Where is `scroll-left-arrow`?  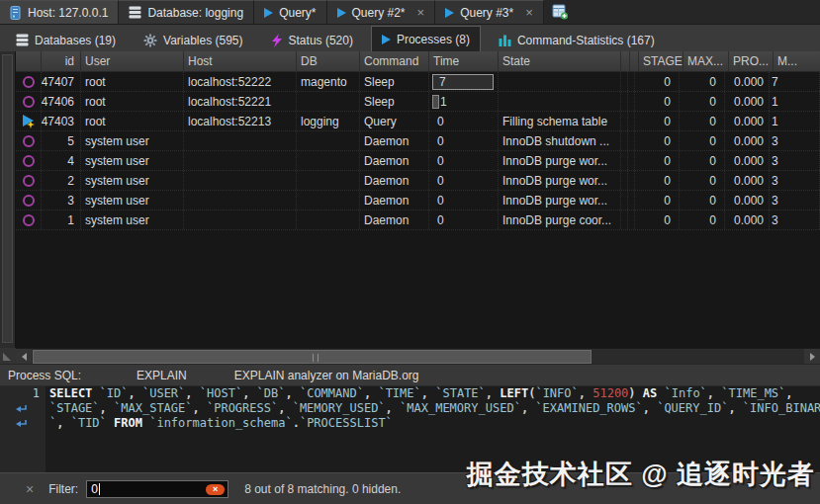 scroll-left-arrow is located at coordinates (24, 357).